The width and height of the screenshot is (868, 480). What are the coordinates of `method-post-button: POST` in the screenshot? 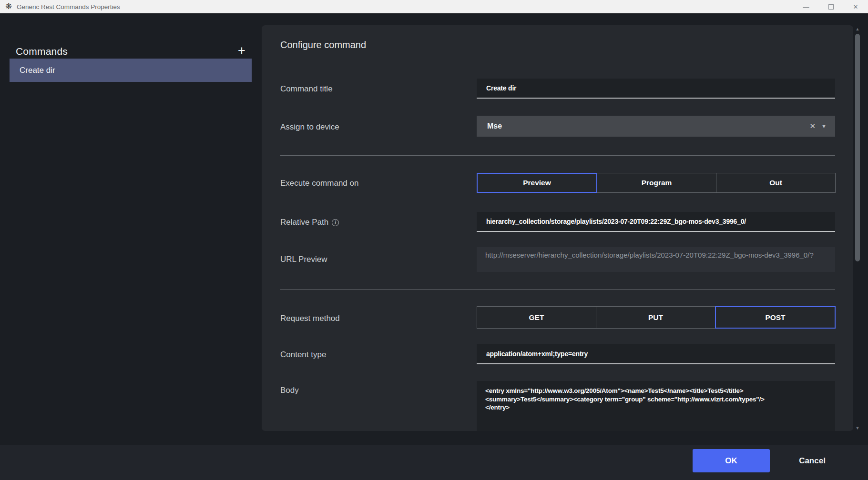 It's located at (775, 317).